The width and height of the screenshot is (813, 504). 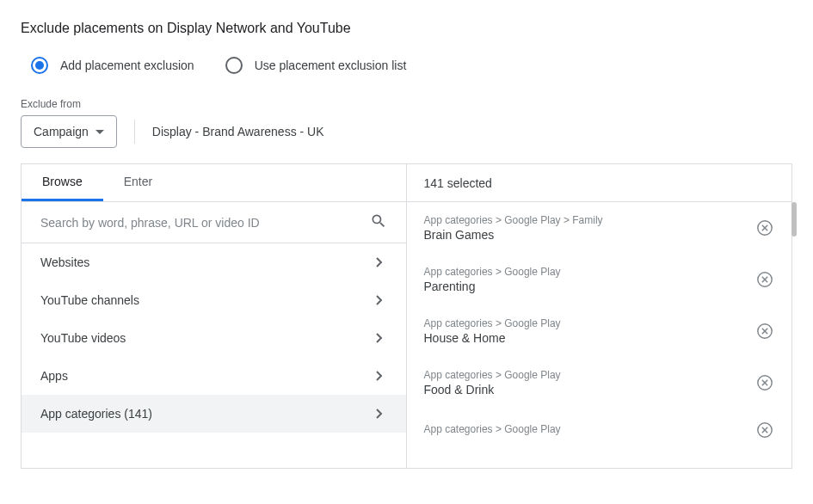 I want to click on selected-item: App categories > Google Play, so click(x=600, y=430).